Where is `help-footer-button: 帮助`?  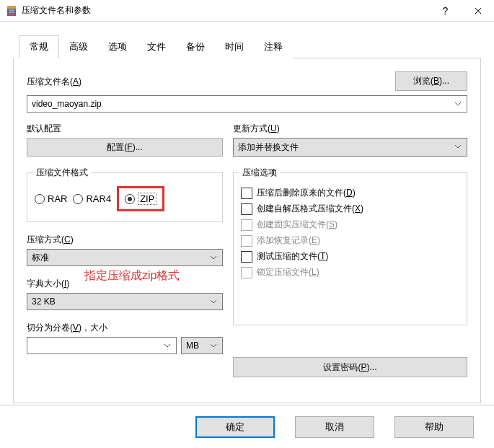 help-footer-button: 帮助 is located at coordinates (434, 427).